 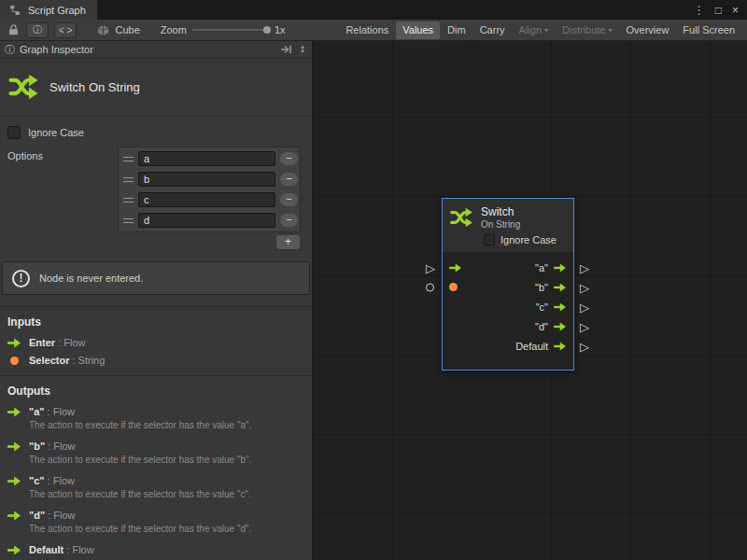 I want to click on string-dot, so click(x=15, y=360).